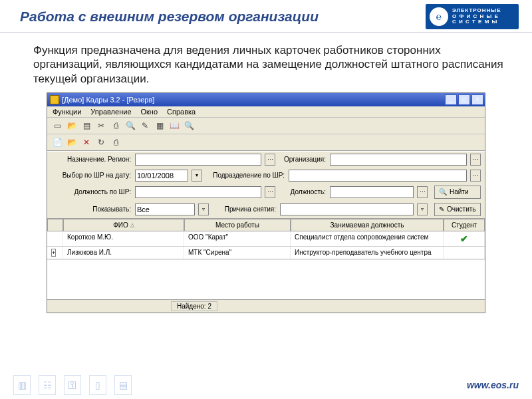  What do you see at coordinates (270, 160) in the screenshot?
I see `region-lookup-button: ⋯` at bounding box center [270, 160].